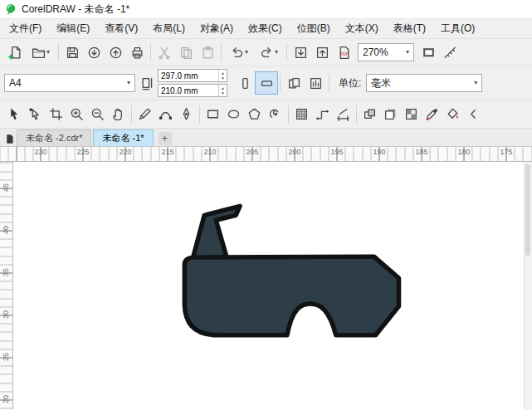 The width and height of the screenshot is (532, 410). Describe the element at coordinates (294, 83) in the screenshot. I see `all-pages-button` at that location.